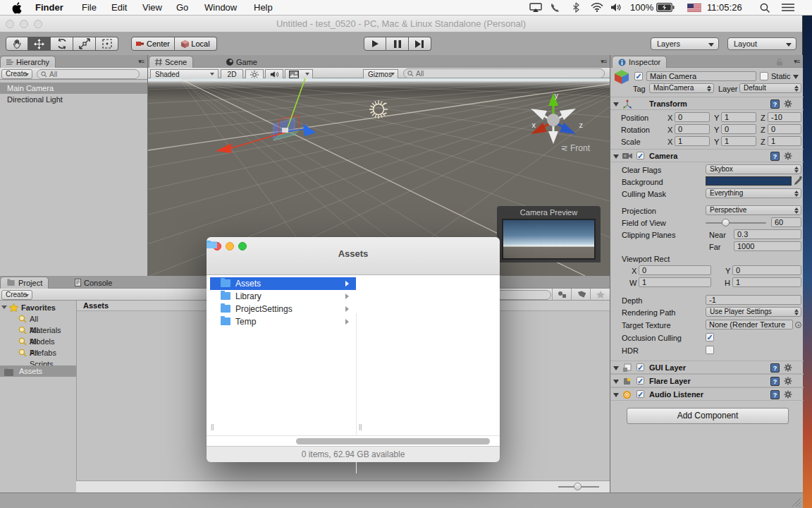  Describe the element at coordinates (796, 61) in the screenshot. I see `inspector-menu-icon: ▾≡` at that location.